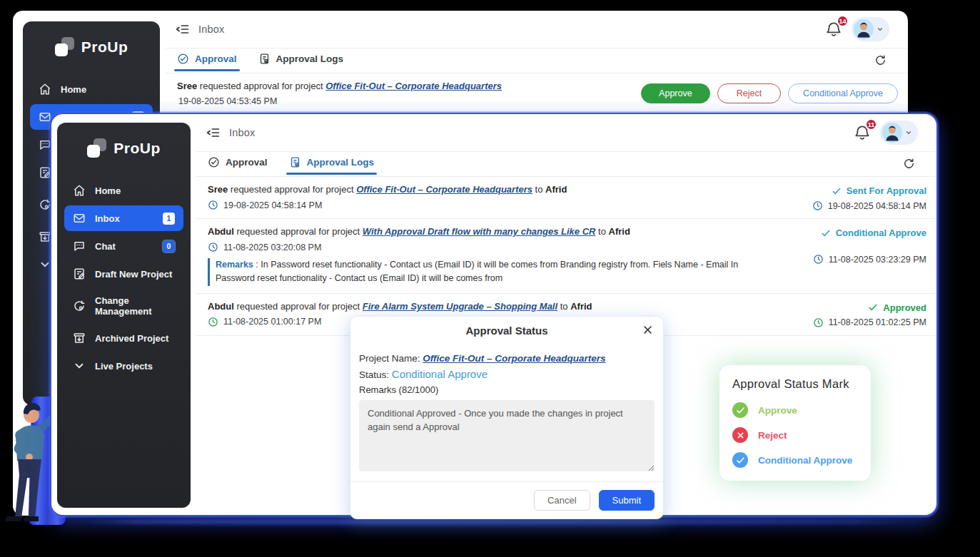 Image resolution: width=980 pixels, height=557 pixels. I want to click on project-link: With Approval Draft flow with many chang…, so click(480, 231).